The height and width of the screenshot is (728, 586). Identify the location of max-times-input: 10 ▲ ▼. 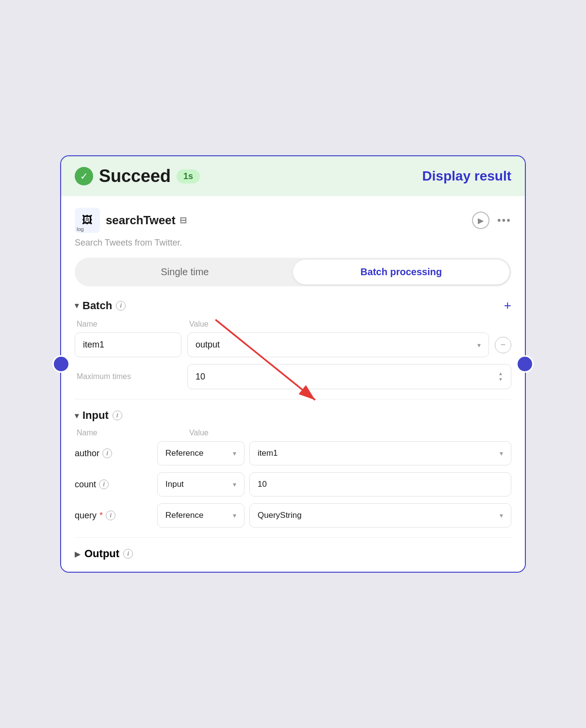
(349, 377).